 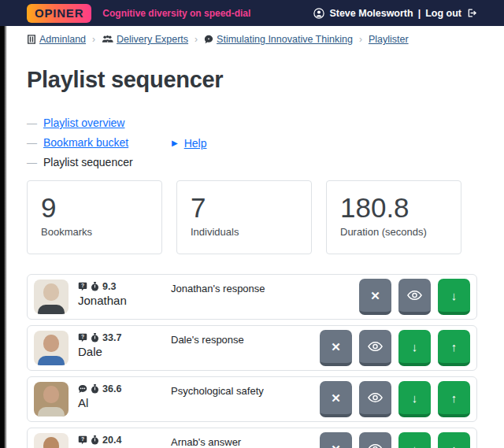 I want to click on breadcrumb-item: Delivery Experts ›, so click(x=150, y=39).